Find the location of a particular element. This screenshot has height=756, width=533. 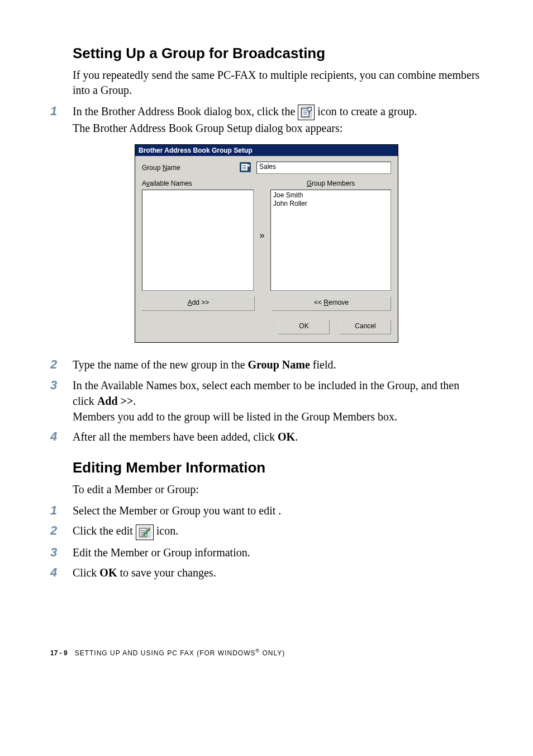

text: ailable Names is located at coordinates (171, 183).